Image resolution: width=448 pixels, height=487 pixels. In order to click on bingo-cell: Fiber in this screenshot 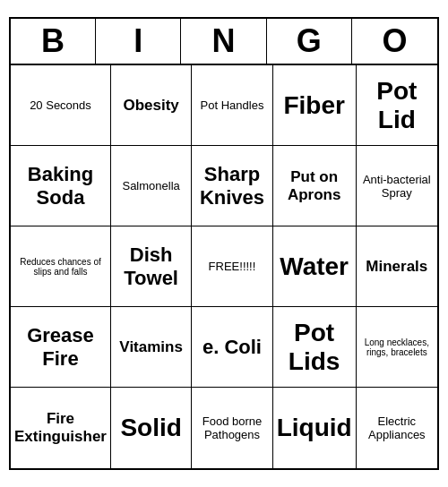, I will do `click(315, 106)`.